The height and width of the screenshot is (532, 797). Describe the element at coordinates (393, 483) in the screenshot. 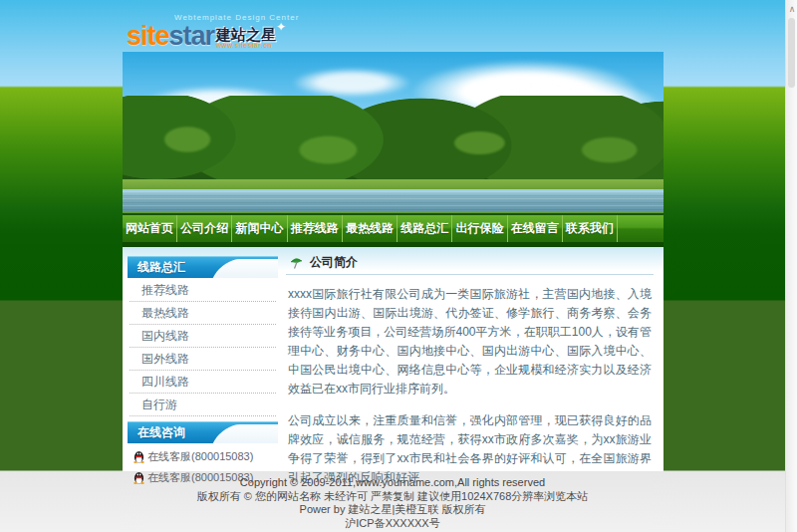

I see `footer-copyright-en: Copyright © 2009-2011,www.yourname.com,A…` at that location.